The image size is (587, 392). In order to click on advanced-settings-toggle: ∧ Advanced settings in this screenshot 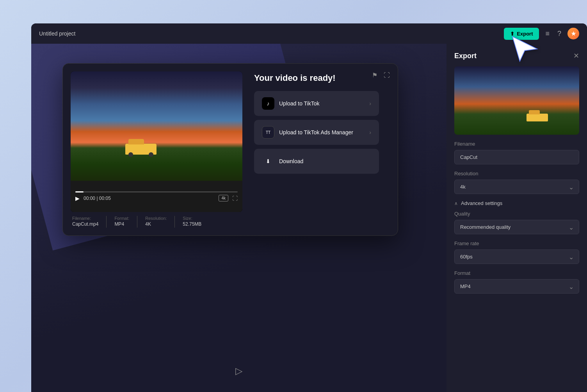, I will do `click(517, 205)`.